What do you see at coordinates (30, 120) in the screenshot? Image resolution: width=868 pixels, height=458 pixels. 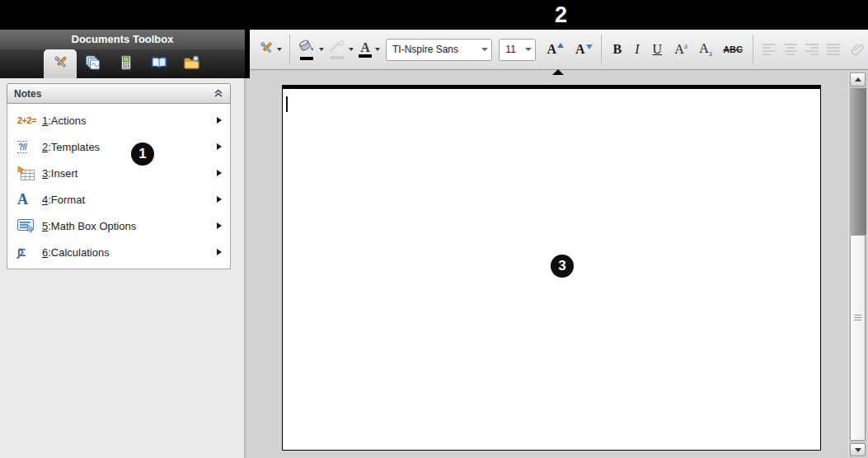 I see `actions-icon: 2+2=` at bounding box center [30, 120].